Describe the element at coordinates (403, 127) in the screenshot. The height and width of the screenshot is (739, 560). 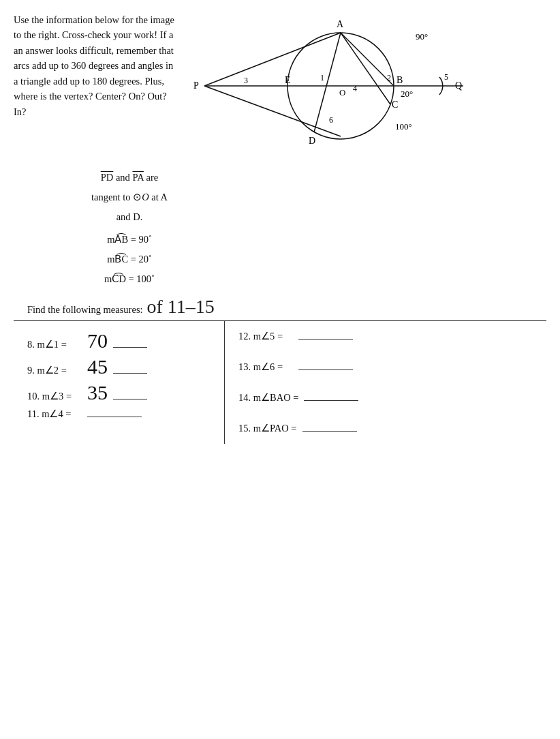
I see `svg-text: 100°` at that location.